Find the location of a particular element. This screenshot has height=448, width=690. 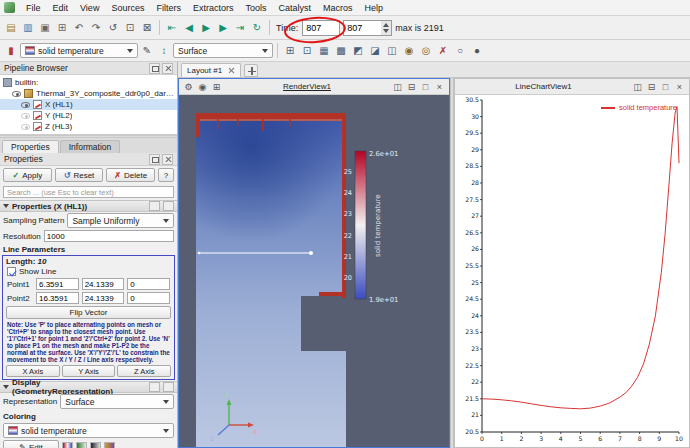

last-frame-button: ⇥ is located at coordinates (240, 28).